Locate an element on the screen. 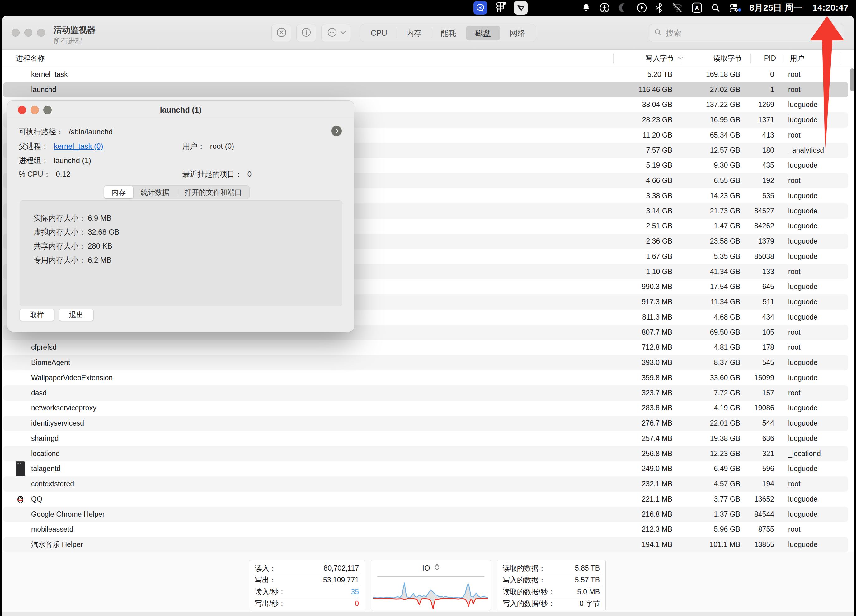  dialog-minimize-button is located at coordinates (35, 110).